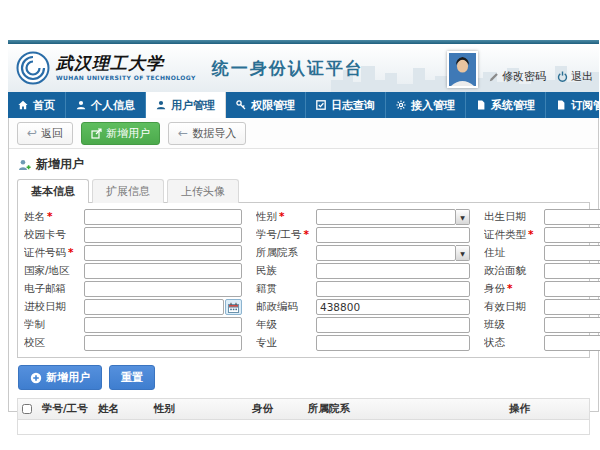  What do you see at coordinates (572, 271) in the screenshot?
I see `political-status-input` at bounding box center [572, 271].